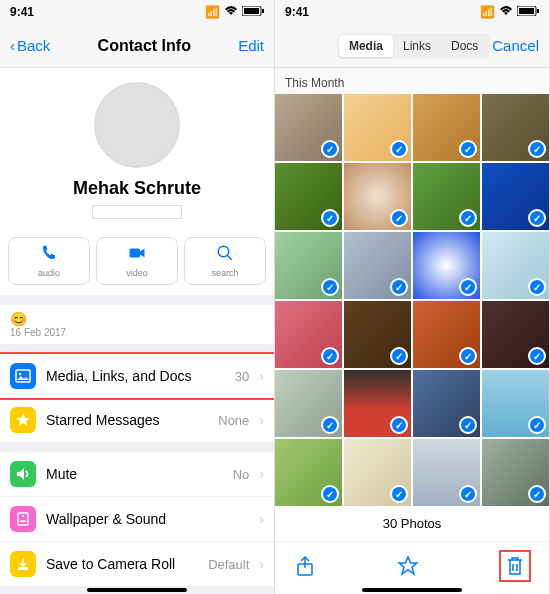 This screenshot has height=594, width=550. Describe the element at coordinates (515, 566) in the screenshot. I see `trash-button` at that location.